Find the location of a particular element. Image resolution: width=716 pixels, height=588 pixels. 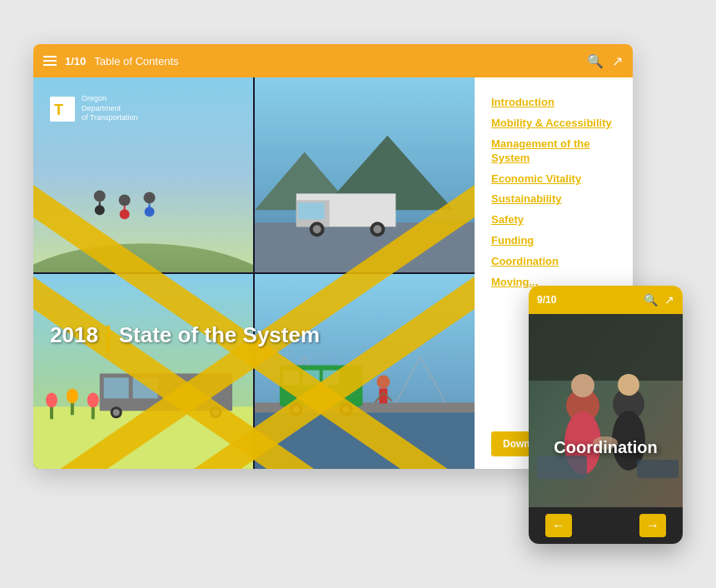

toolbar-icons: 🔍 ↗ is located at coordinates (604, 62).